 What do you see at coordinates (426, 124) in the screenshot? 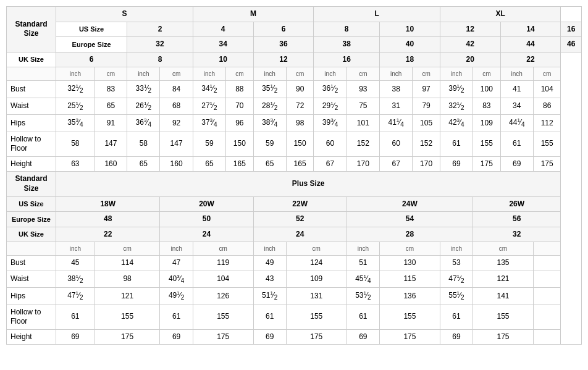
I see `hips-l2-cm: 105` at bounding box center [426, 124].